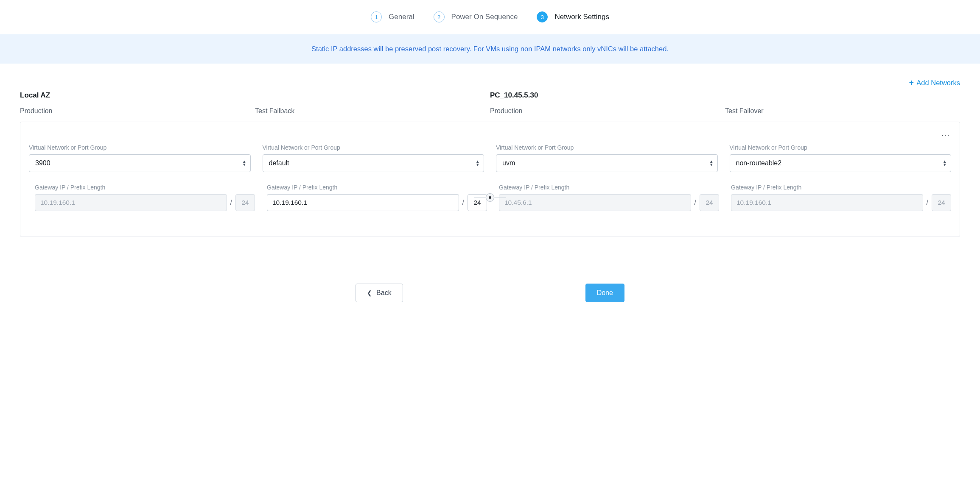  Describe the element at coordinates (370, 293) in the screenshot. I see `chevron-left-icon: ❮` at that location.